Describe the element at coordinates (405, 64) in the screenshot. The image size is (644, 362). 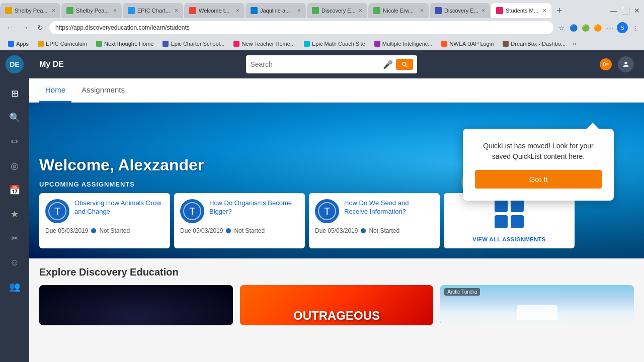
I see `search-button` at that location.